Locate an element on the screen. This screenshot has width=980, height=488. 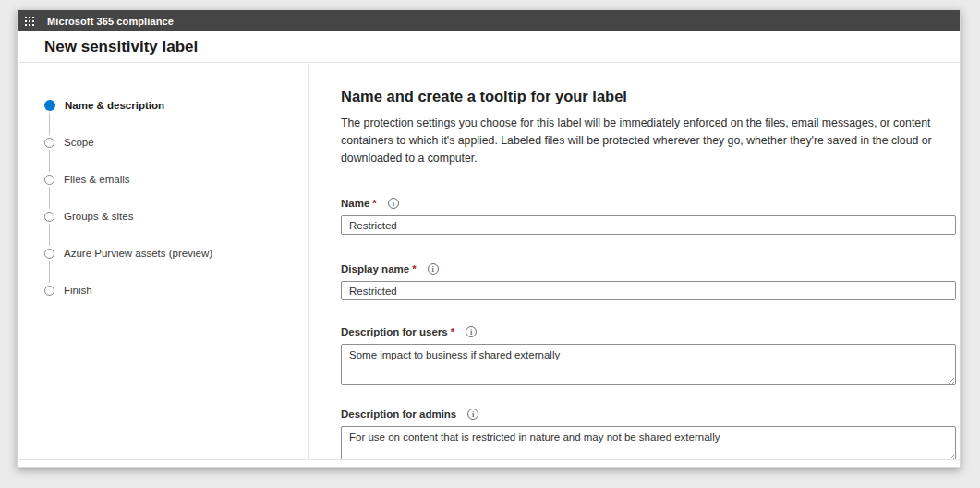
display-name-input is located at coordinates (648, 290).